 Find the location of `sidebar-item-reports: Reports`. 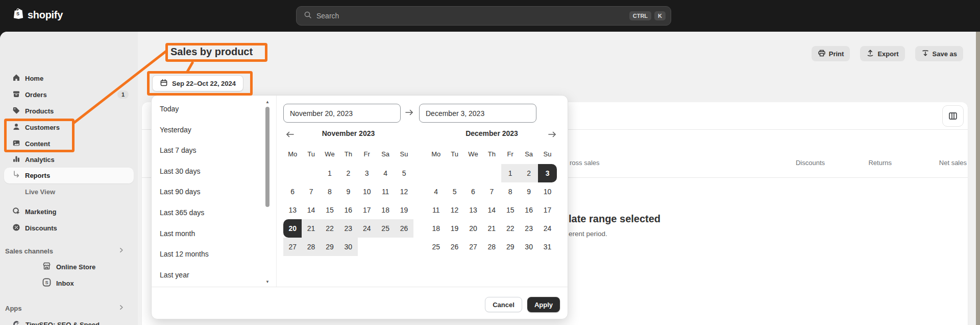

sidebar-item-reports: Reports is located at coordinates (69, 176).